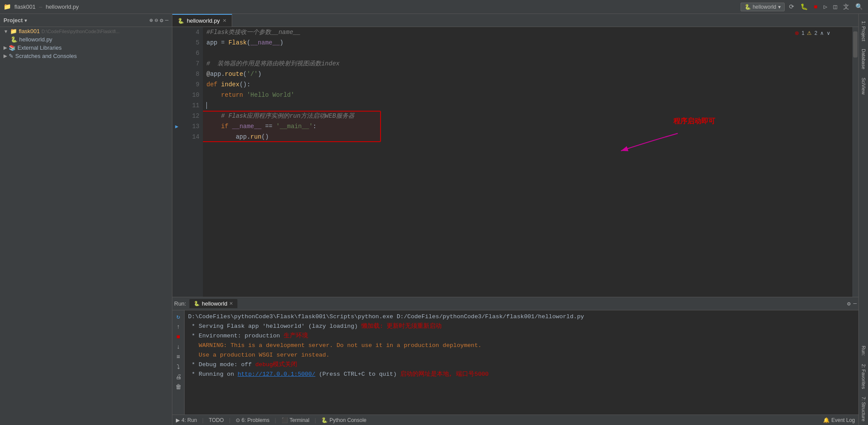 The width and height of the screenshot is (868, 425). Describe the element at coordinates (86, 56) in the screenshot. I see `tree-scratches: ▶ ✎ Scratches and Consoles` at that location.